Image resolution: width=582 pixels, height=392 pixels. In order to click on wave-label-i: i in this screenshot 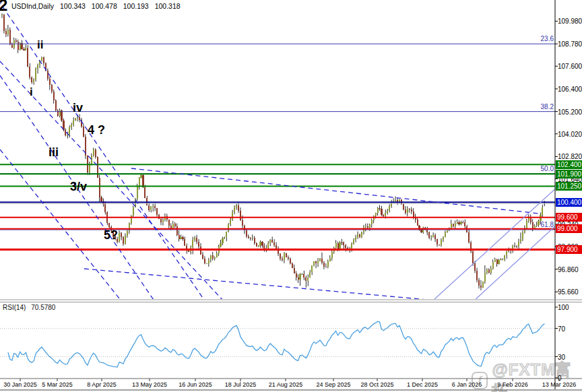, I will do `click(31, 92)`.